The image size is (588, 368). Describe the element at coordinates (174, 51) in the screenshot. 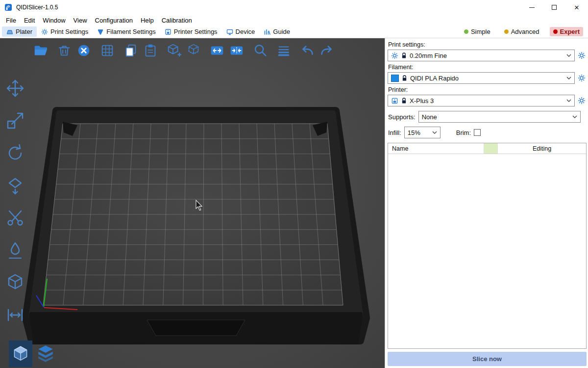

I see `add-instance-button` at that location.